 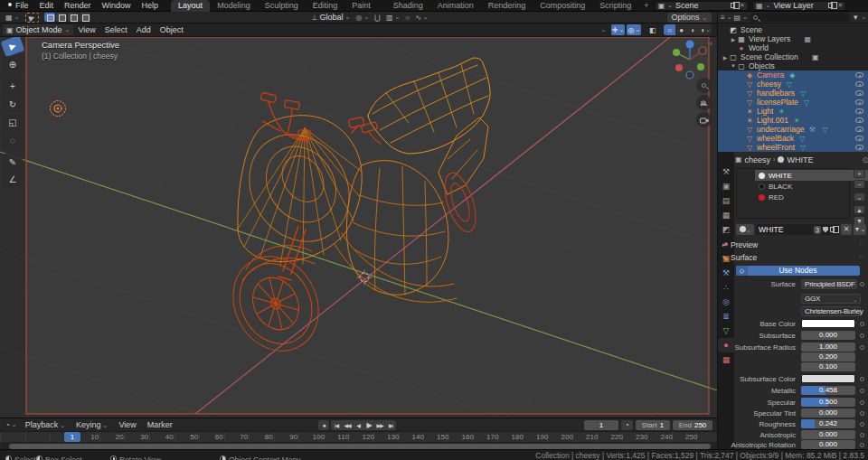 I want to click on mode-dropdown: ▣ Object Mode⌄, so click(x=38, y=30).